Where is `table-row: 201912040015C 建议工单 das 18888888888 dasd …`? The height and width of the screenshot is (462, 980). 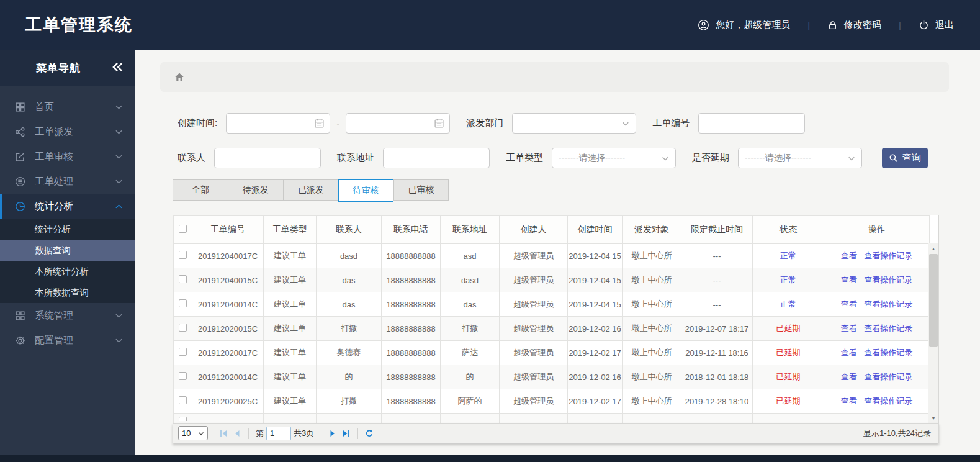 table-row: 201912040015C 建议工单 das 18888888888 dasd … is located at coordinates (552, 281).